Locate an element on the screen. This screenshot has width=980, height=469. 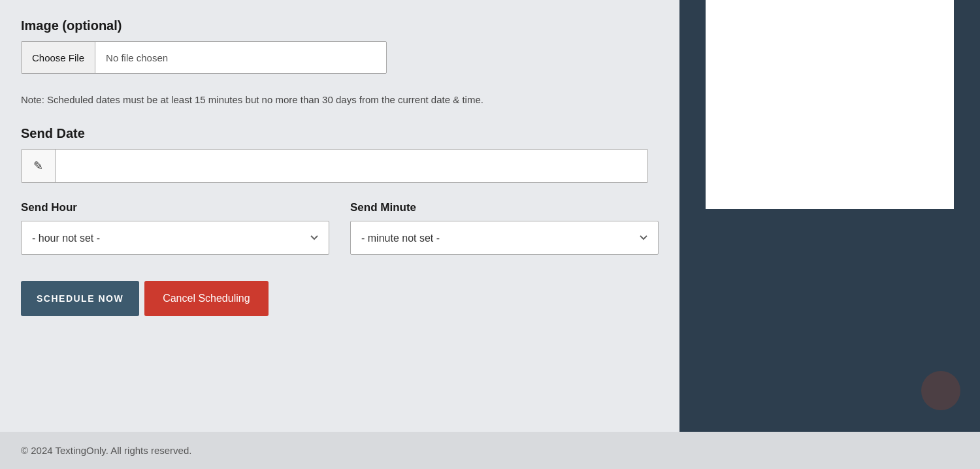
hour-minute-row: Send Hour - hour not set - 1 2 3 4 5 6 7… is located at coordinates (340, 228).